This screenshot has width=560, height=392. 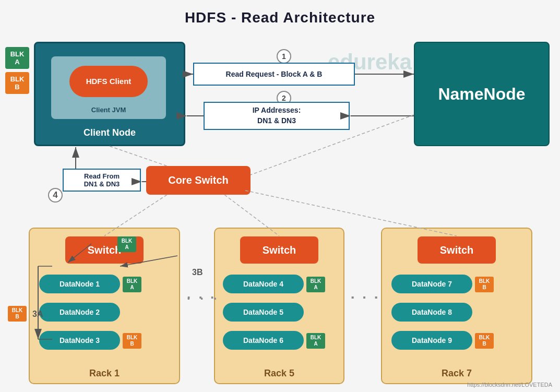 I want to click on namenode-label: NameNode, so click(x=481, y=94).